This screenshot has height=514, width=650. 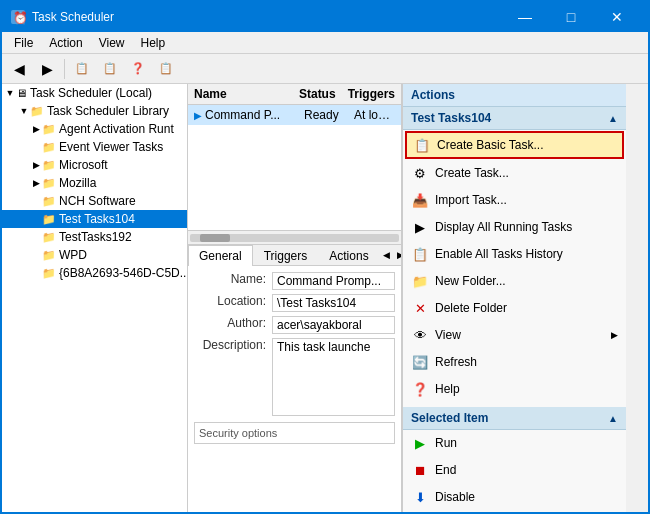 What do you see at coordinates (230, 323) in the screenshot?
I see `detail-label-author: Author:` at bounding box center [230, 323].